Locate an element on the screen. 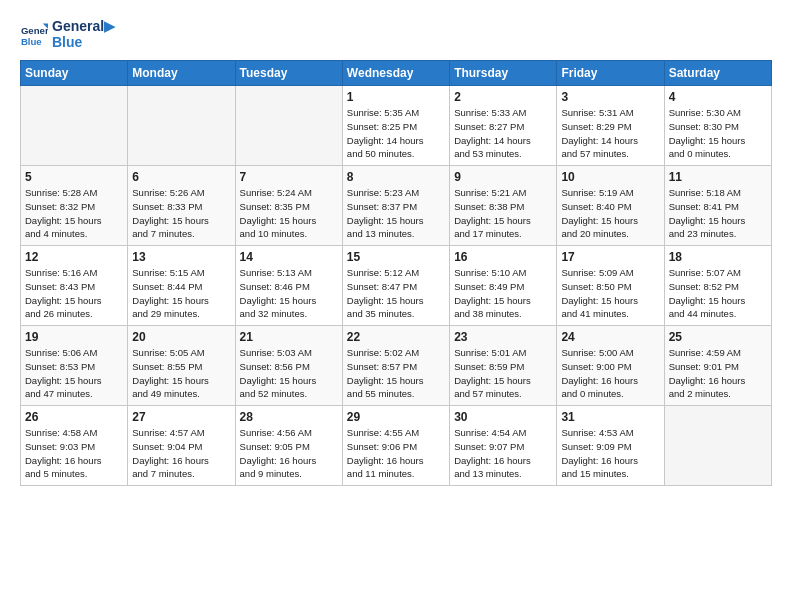  day-info: Sunrise: 5:18 AM Sunset: 8:41 PM Dayligh… is located at coordinates (718, 214).